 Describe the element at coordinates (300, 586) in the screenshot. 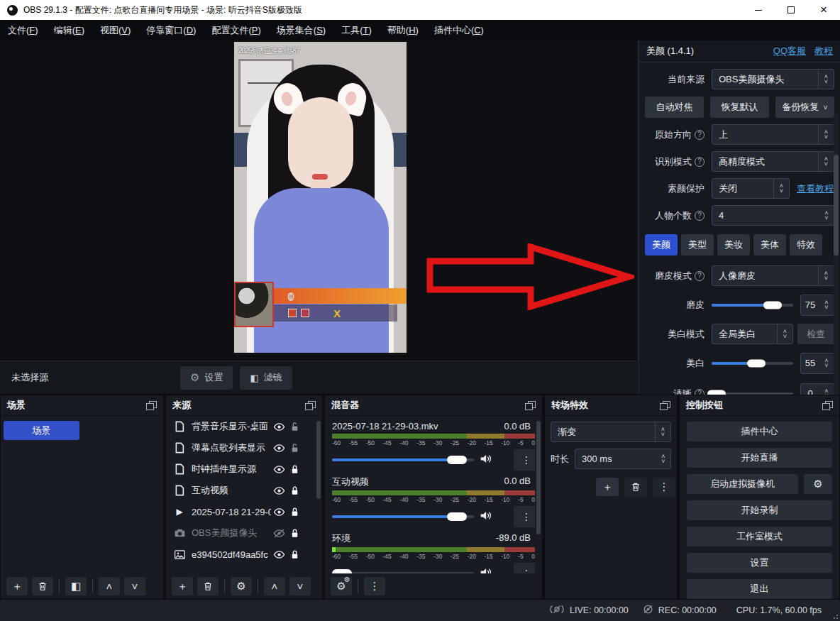

I see `source-down-button: ˅` at that location.